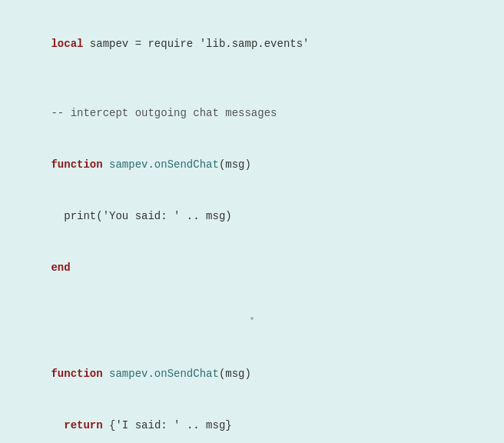 The height and width of the screenshot is (443, 504). Describe the element at coordinates (141, 216) in the screenshot. I see `code-string: 'You said: '` at that location.